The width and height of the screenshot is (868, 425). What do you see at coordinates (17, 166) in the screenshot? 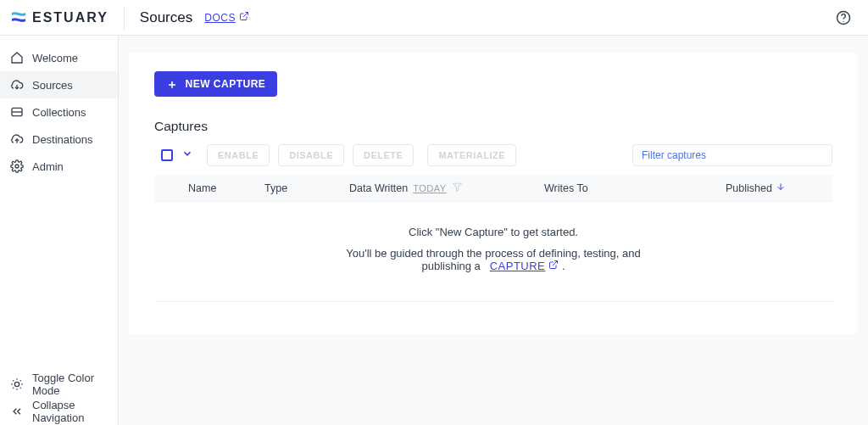
I see `gear-icon` at bounding box center [17, 166].